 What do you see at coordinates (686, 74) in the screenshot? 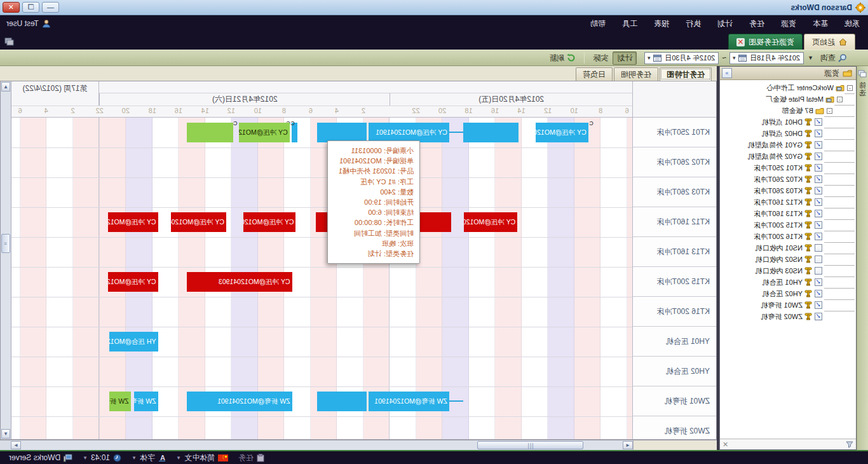
I see `view-tab-0: 任务甘特图` at bounding box center [686, 74].